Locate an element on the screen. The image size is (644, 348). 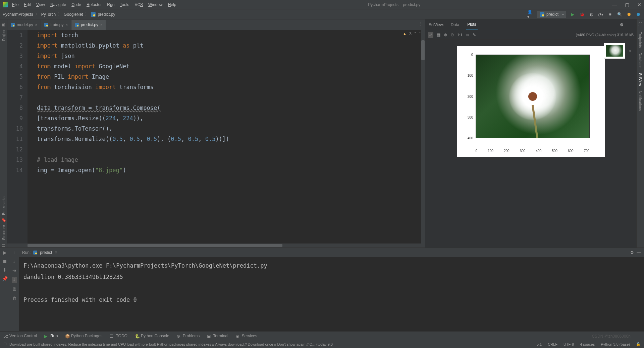
stop-icon: ■ is located at coordinates (610, 14).